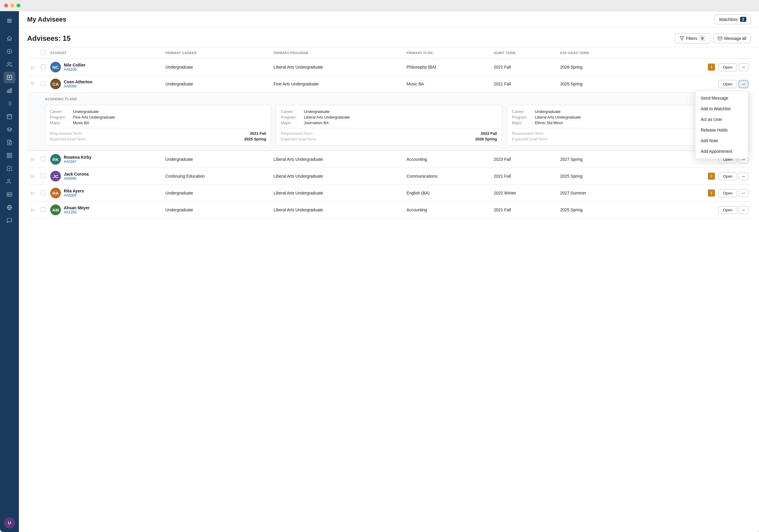 Image resolution: width=759 pixels, height=532 pixels. Describe the element at coordinates (743, 210) in the screenshot. I see `ahsan-more-button: ···` at that location.